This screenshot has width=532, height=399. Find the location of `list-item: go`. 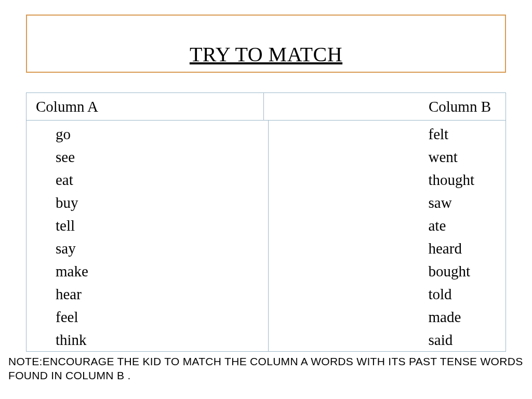

list-item: go is located at coordinates (162, 134).